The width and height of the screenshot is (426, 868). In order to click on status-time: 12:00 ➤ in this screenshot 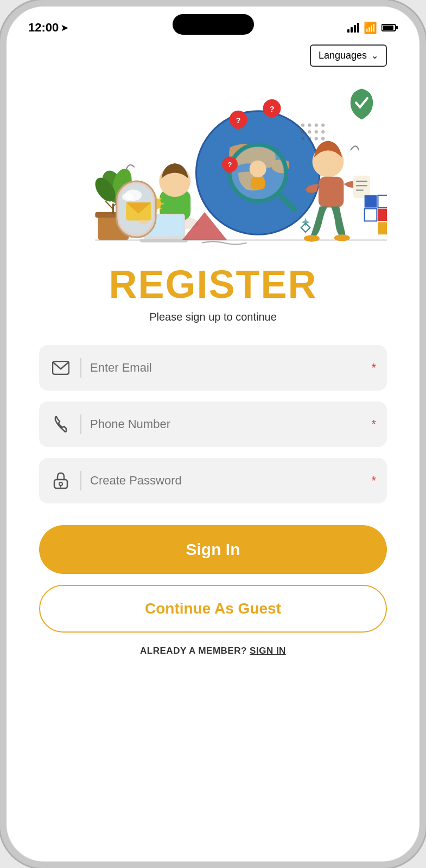, I will do `click(48, 28)`.